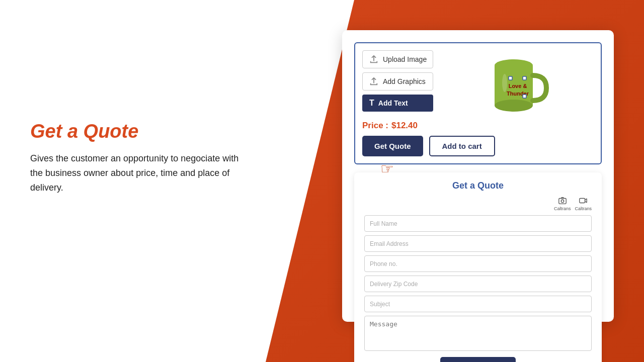 The width and height of the screenshot is (644, 362). What do you see at coordinates (478, 146) in the screenshot?
I see `action-buttons-row: Get Quote Add to cart` at bounding box center [478, 146].